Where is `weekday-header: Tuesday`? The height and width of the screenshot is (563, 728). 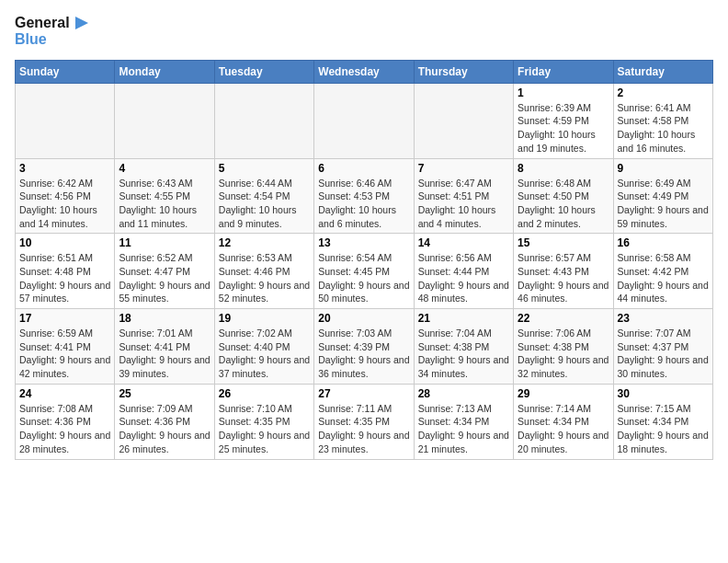 weekday-header: Tuesday is located at coordinates (264, 72).